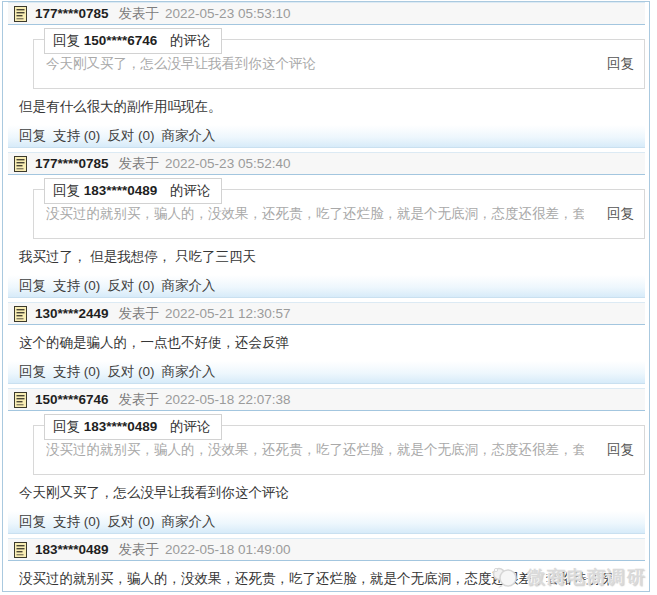 The width and height of the screenshot is (657, 595). What do you see at coordinates (329, 257) in the screenshot?
I see `comment-text: 我买过了， 但是我想停， 只吃了三四天` at bounding box center [329, 257].